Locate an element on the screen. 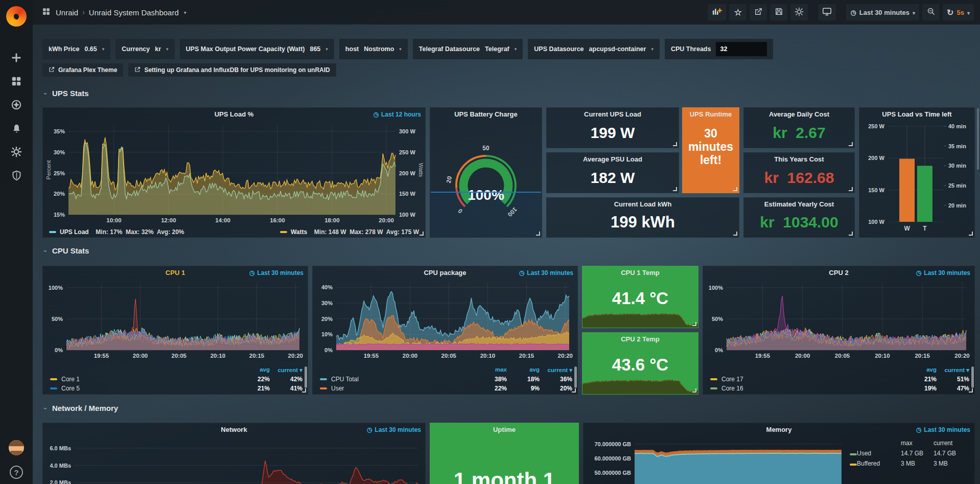  panel-title: Uptime is located at coordinates (504, 429).